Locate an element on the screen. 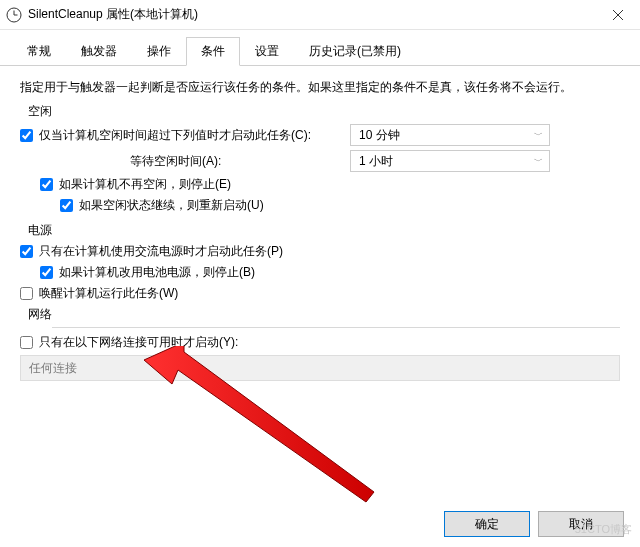 This screenshot has height=547, width=640. checkbox-idle-restart is located at coordinates (66, 206).